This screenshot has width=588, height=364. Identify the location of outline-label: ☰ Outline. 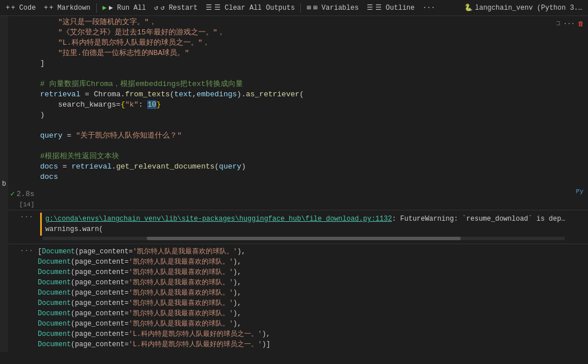
(395, 8).